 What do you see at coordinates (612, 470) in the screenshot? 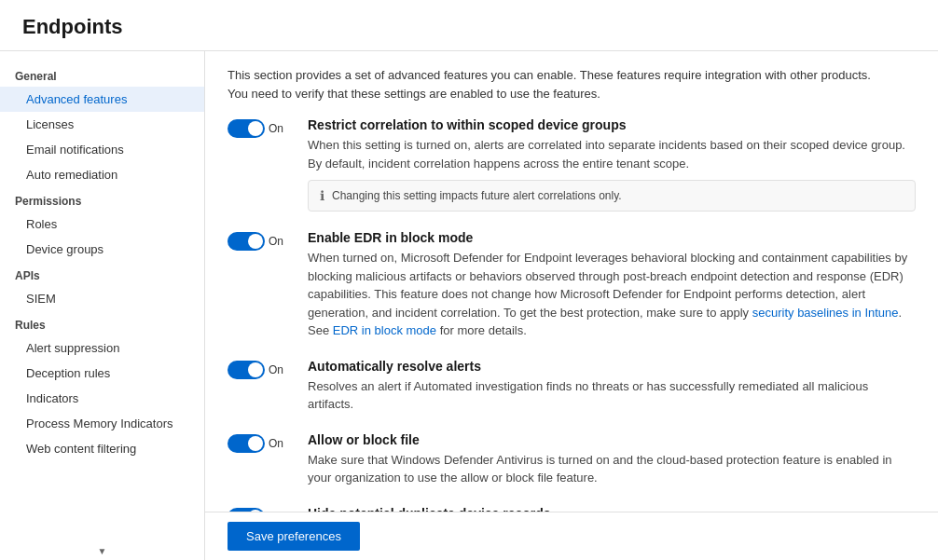
I see `feature-desc-allow-block-file: Make sure that Windows Defender Antiviru…` at bounding box center [612, 470].